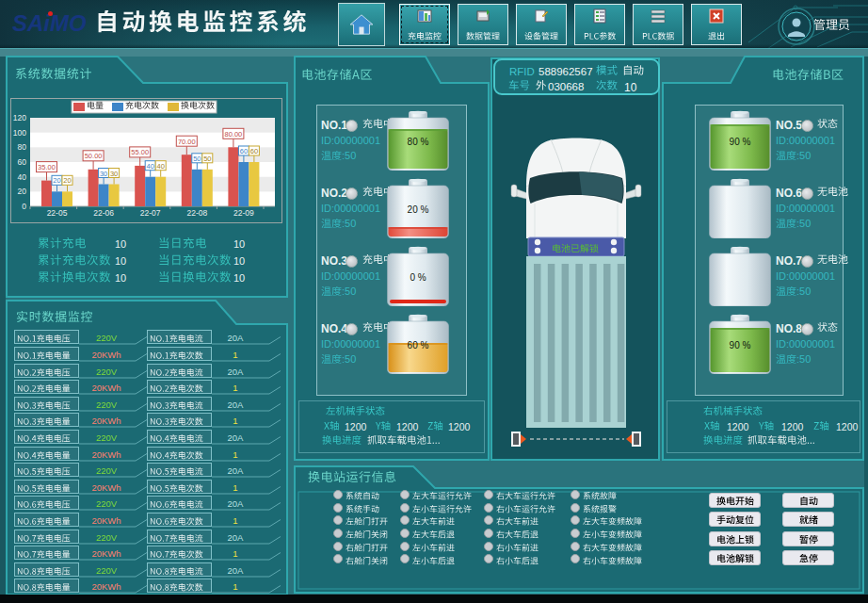 This screenshot has height=603, width=868. I want to click on svg-text: 22-07, so click(151, 213).